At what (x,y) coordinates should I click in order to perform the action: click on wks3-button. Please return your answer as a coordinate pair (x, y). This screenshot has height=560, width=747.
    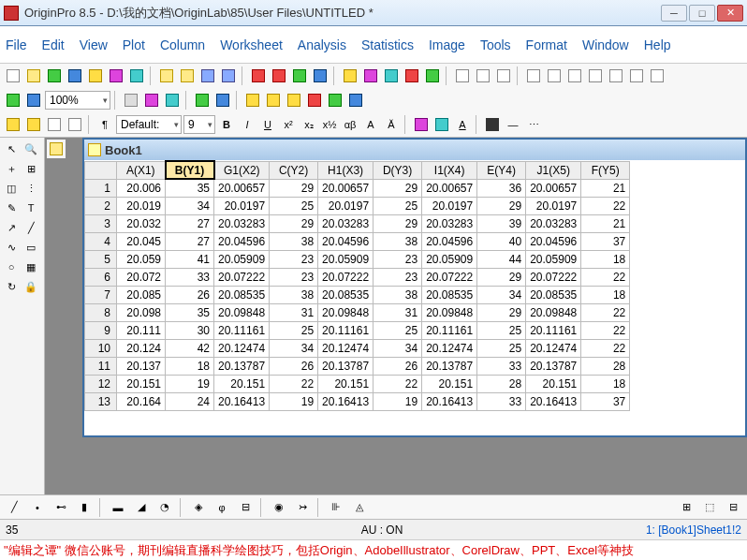
    Looking at the image, I should click on (294, 100).